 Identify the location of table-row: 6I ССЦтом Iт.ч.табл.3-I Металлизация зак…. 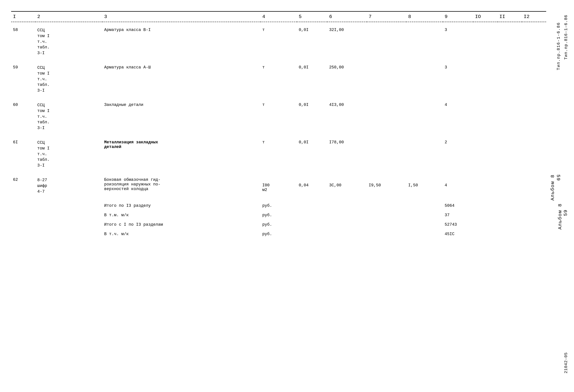
(279, 151).